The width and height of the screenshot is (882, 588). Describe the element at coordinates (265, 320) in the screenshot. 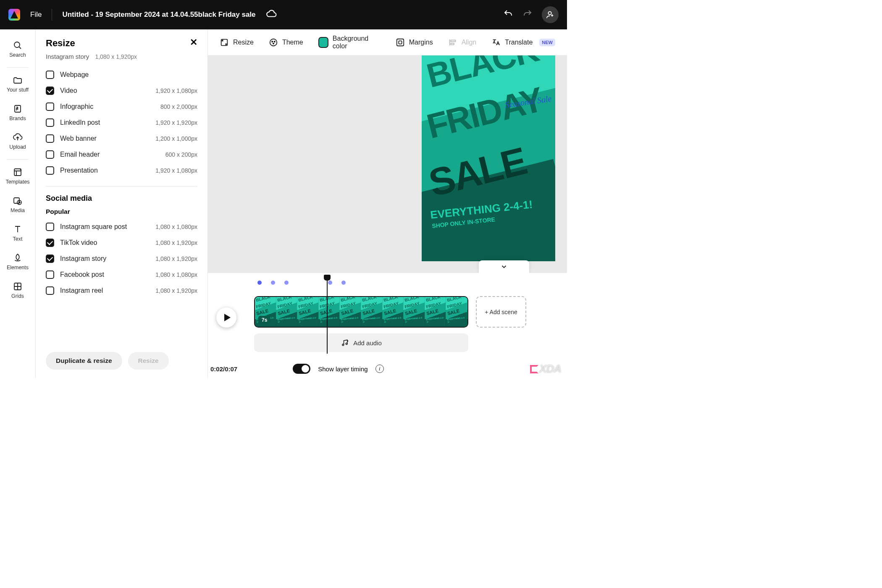

I see `clip-duration-badge: 7s` at that location.